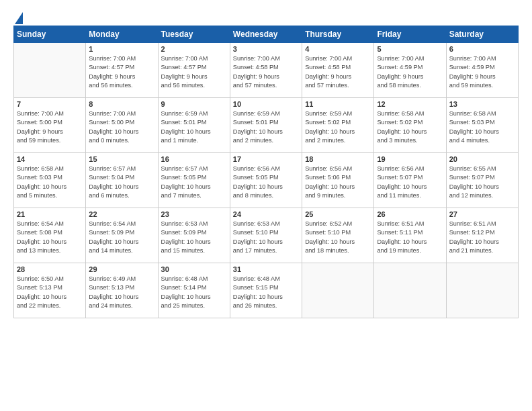  What do you see at coordinates (122, 35) in the screenshot?
I see `col-monday: Monday` at bounding box center [122, 35].